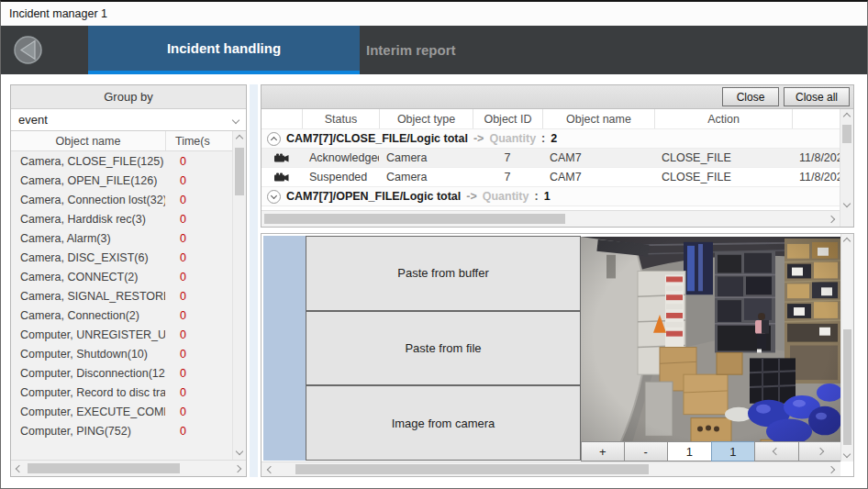 This screenshot has height=489, width=868. I want to click on list-item: Camera, OPEN_FILE(126) 0, so click(121, 180).